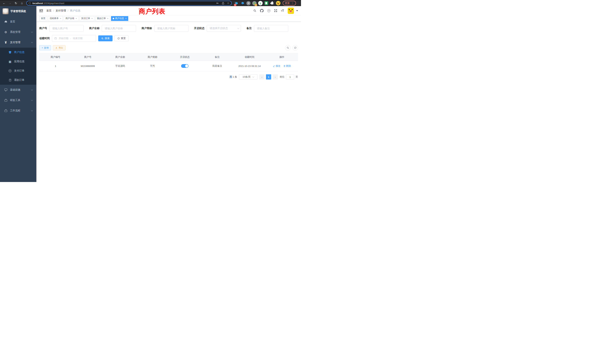 The height and width of the screenshot is (364, 602). What do you see at coordinates (275, 77) in the screenshot?
I see `next-page-button: ›` at bounding box center [275, 77].